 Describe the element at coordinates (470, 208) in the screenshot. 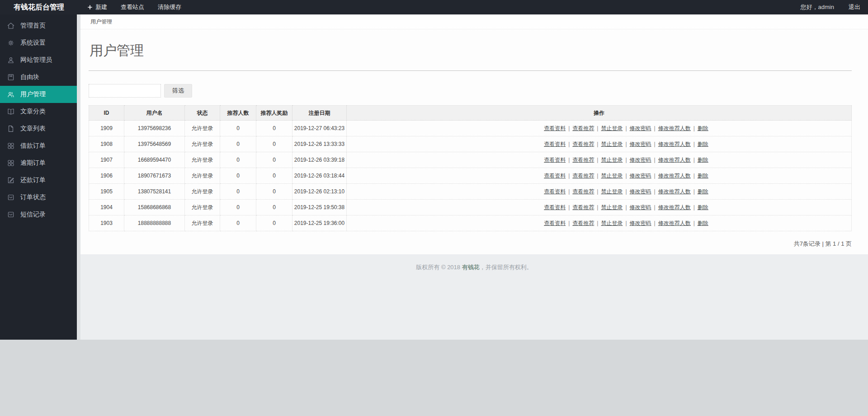

I see `table-row: 1904 15868686868 允许登录 0 0 2019-12-25 19:…` at that location.